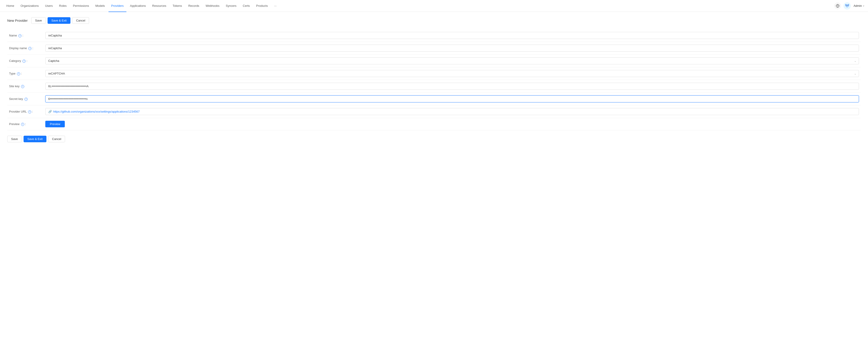 The width and height of the screenshot is (868, 338). Describe the element at coordinates (434, 36) in the screenshot. I see `name-row: Name ? :` at that location.